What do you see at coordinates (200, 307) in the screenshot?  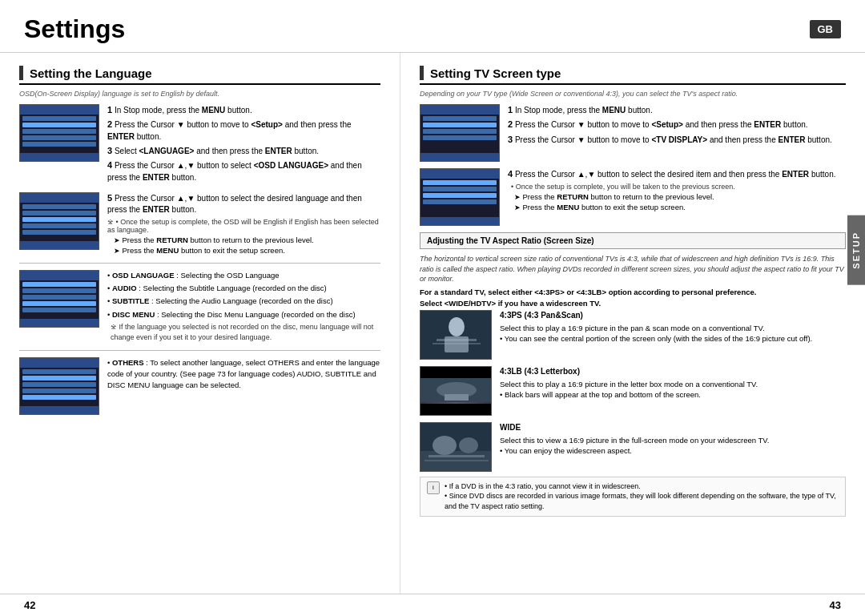 I see `bullet-block-1: OSD LANGUAGE : Selecting the OSD Languag…` at bounding box center [200, 307].